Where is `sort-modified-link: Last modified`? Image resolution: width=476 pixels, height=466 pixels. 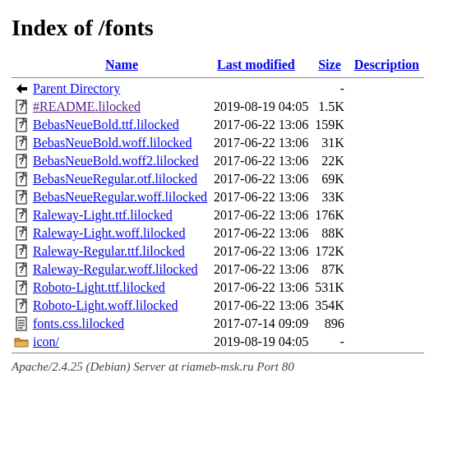
sort-modified-link: Last modified is located at coordinates (256, 64).